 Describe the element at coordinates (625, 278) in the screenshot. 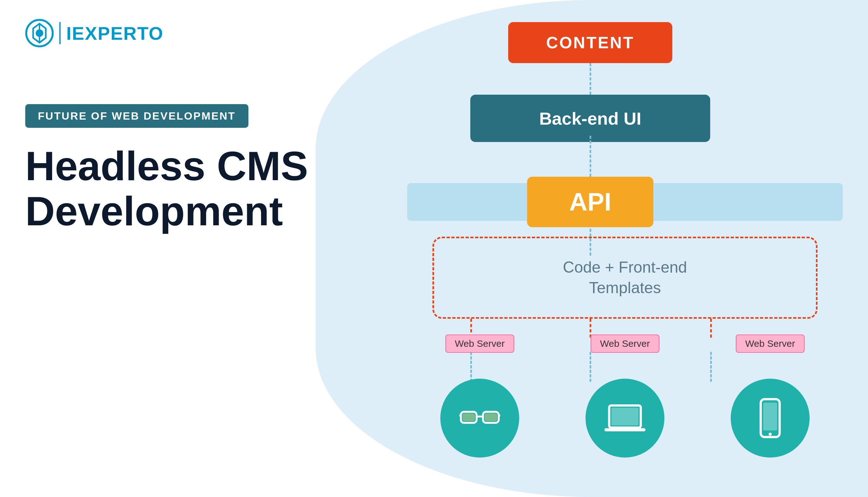

I see `frontend-label: Code + Front-endTemplates` at that location.